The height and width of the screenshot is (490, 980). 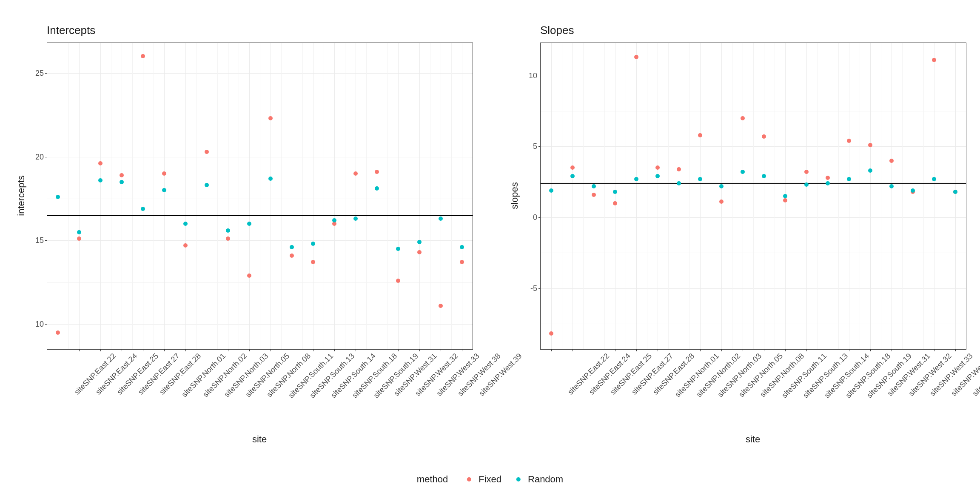 I want to click on y-tick-label: 5, so click(x=537, y=146).